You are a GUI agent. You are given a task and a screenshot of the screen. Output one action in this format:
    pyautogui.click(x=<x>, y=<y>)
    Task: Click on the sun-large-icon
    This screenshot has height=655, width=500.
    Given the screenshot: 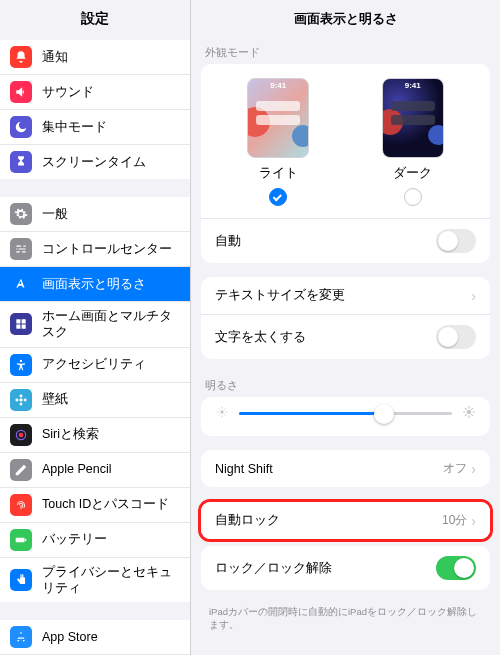 What is the action you would take?
    pyautogui.click(x=469, y=414)
    